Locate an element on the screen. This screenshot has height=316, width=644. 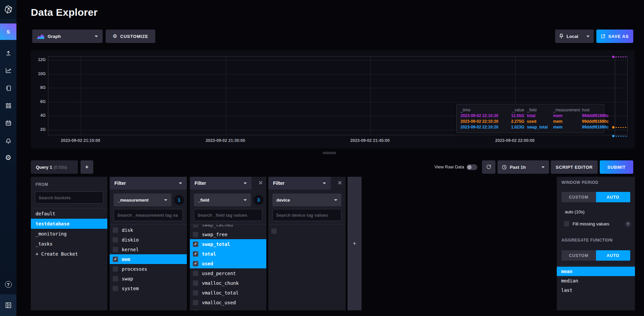
script-editor-button: SCRIPT EDITOR is located at coordinates (574, 167).